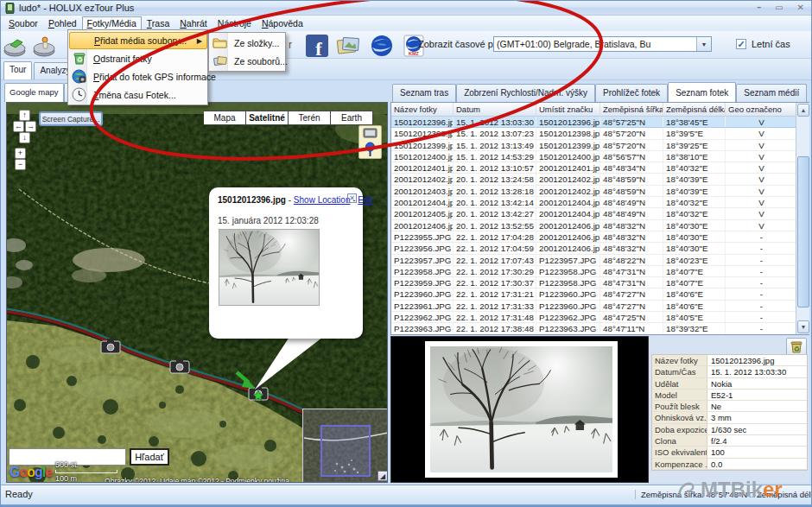 The width and height of the screenshot is (812, 507). What do you see at coordinates (235, 23) in the screenshot?
I see `menu-item: Nástroje` at bounding box center [235, 23].